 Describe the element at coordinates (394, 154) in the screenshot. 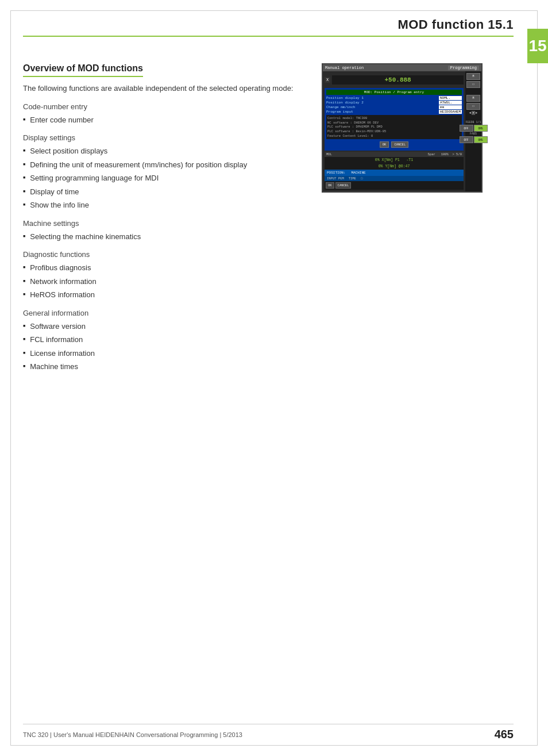

I see `cnc-status-bar: MDL Spar 100% > 5/0` at that location.